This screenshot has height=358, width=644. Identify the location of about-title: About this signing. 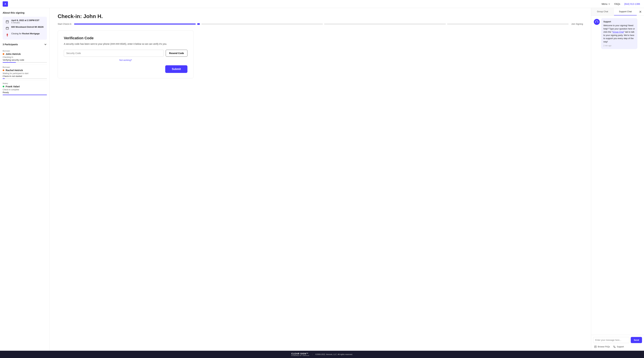
(25, 12).